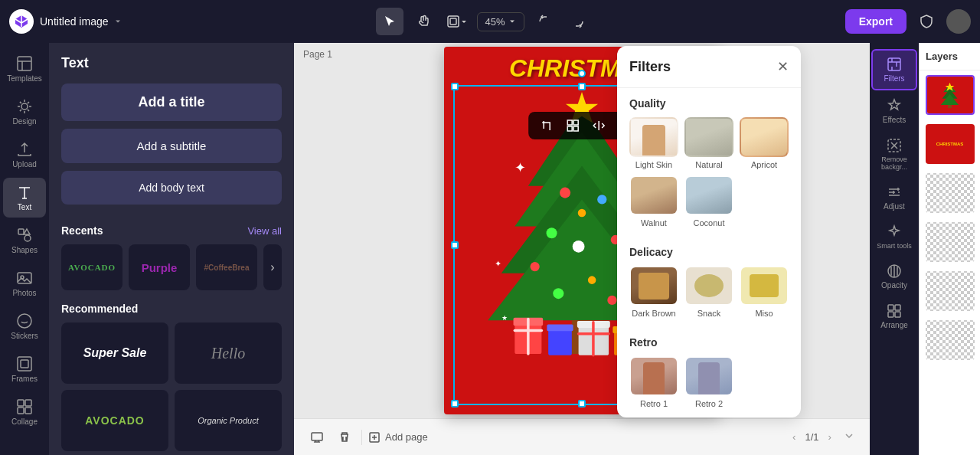  Describe the element at coordinates (709, 201) in the screenshot. I see `filter-coconut: Coconut` at that location.